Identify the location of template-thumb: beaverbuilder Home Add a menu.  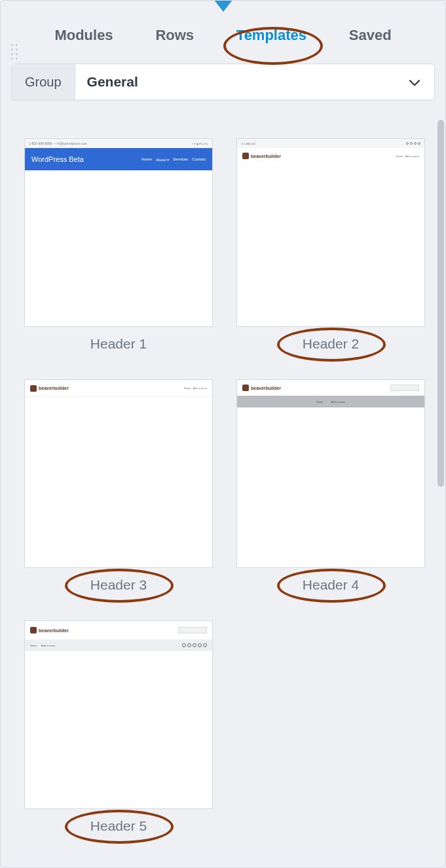
(119, 474).